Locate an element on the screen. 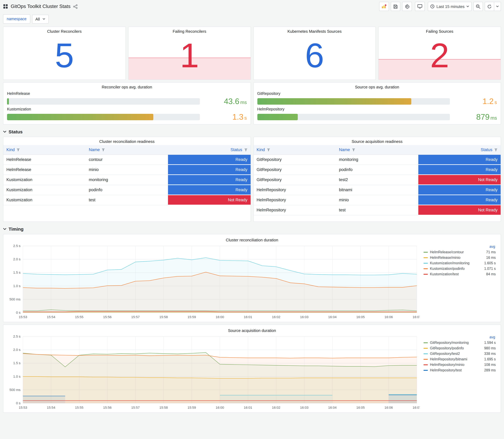 This screenshot has height=439, width=504. table-panel-reconciliation: Cluster reconciliation readiness Kind Na… is located at coordinates (127, 179).